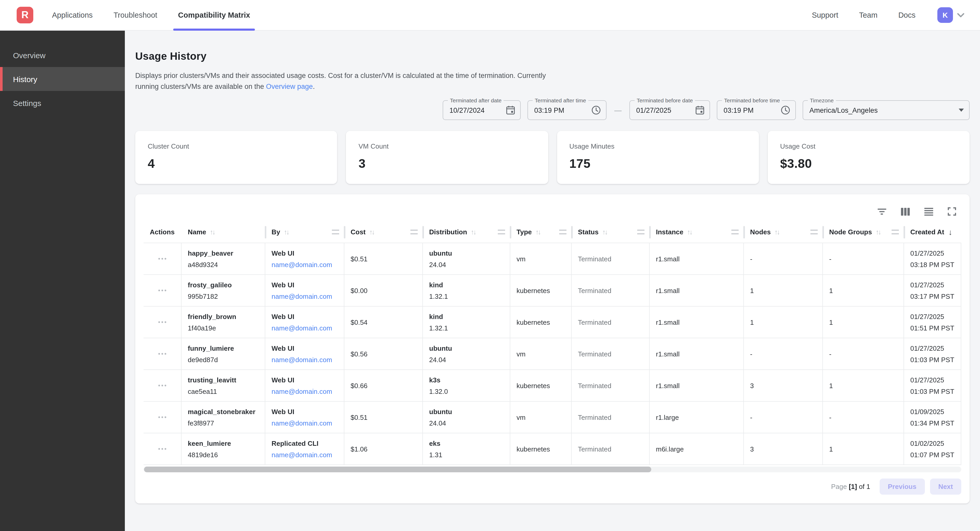 The width and height of the screenshot is (980, 531). Describe the element at coordinates (752, 100) in the screenshot. I see `filter-label: Terminated before time` at that location.